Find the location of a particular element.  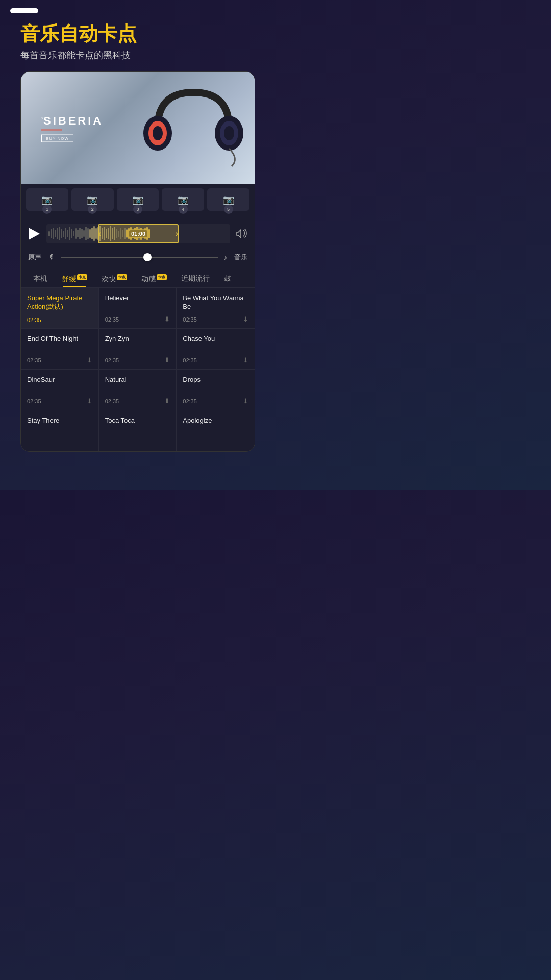

music-name-8: Natural is located at coordinates (138, 380).